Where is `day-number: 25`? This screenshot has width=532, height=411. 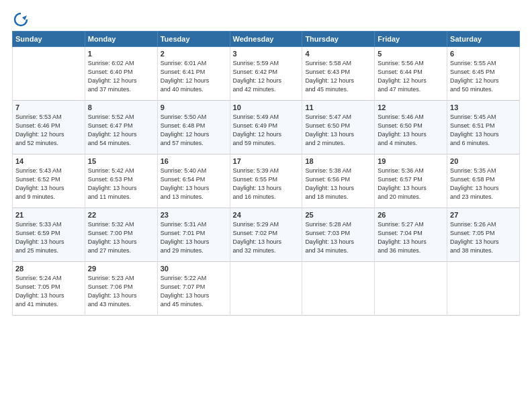
day-number: 25 is located at coordinates (339, 215).